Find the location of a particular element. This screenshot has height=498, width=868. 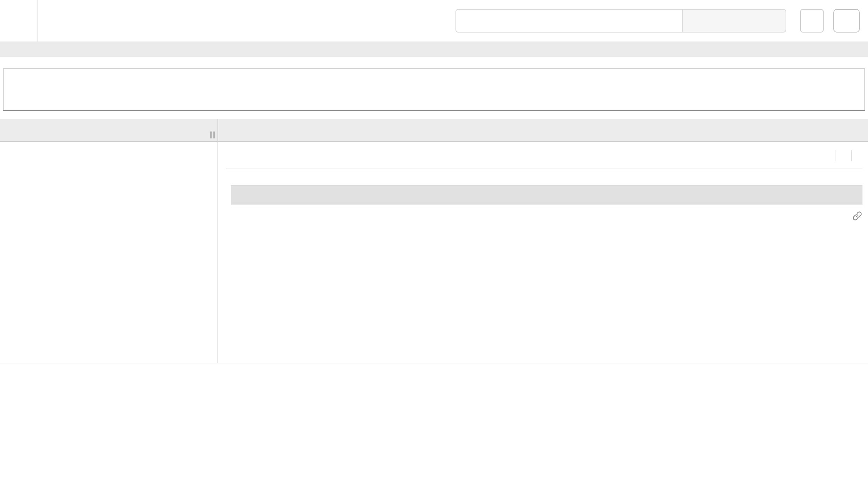

span-detail-accent is located at coordinates (143, 252).